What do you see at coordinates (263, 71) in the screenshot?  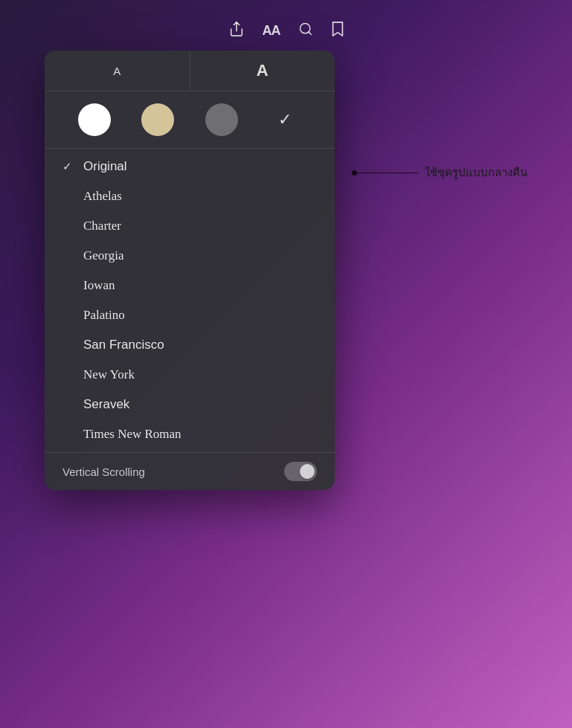 I see `font-increase-button: A` at bounding box center [263, 71].